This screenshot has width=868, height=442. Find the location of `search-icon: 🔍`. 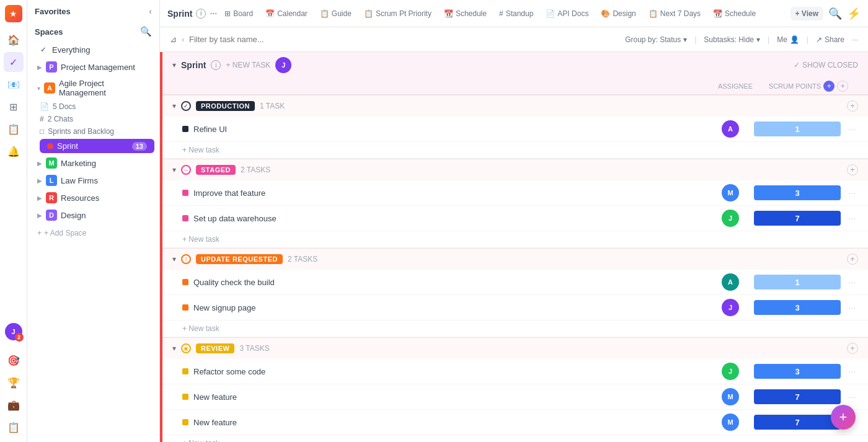

search-icon: 🔍 is located at coordinates (146, 32).